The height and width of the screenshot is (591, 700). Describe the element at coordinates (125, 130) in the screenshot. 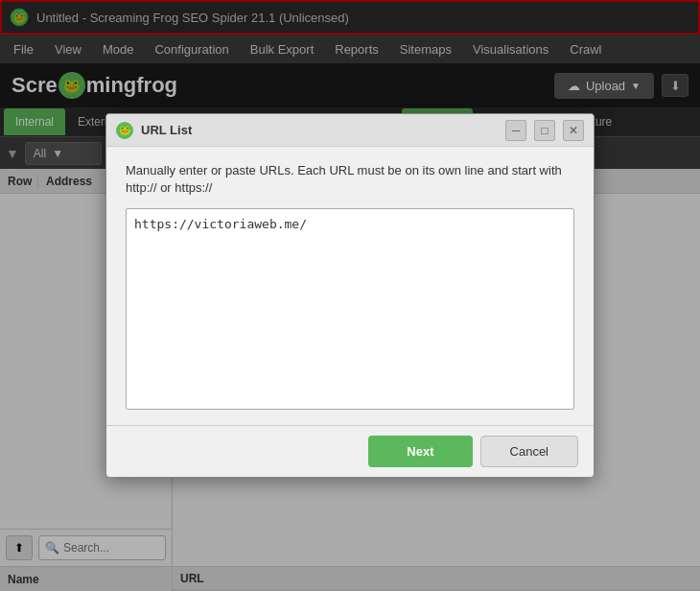

I see `modal-icon: 🐸` at that location.